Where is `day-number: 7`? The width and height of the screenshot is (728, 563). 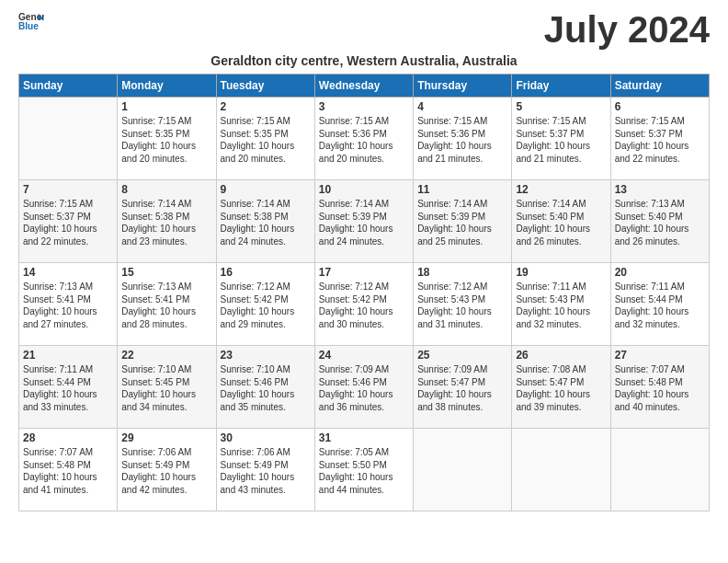 day-number: 7 is located at coordinates (68, 190).